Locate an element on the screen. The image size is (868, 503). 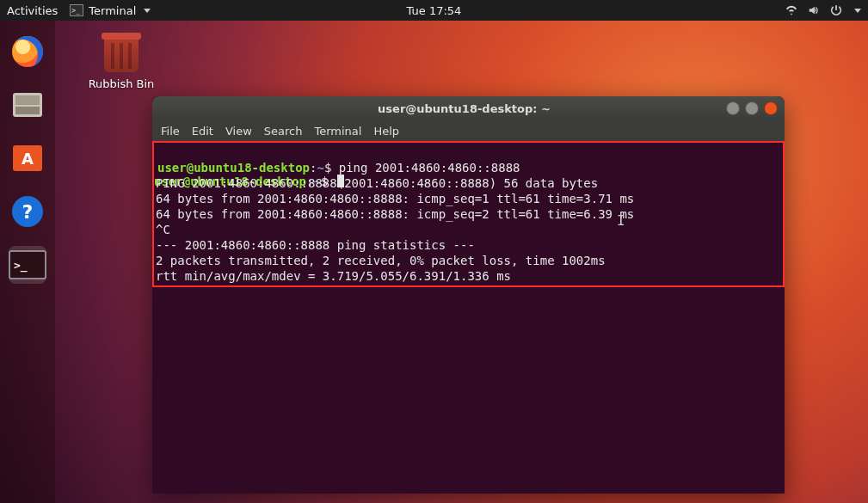
menu-edit: Edit is located at coordinates (203, 131).